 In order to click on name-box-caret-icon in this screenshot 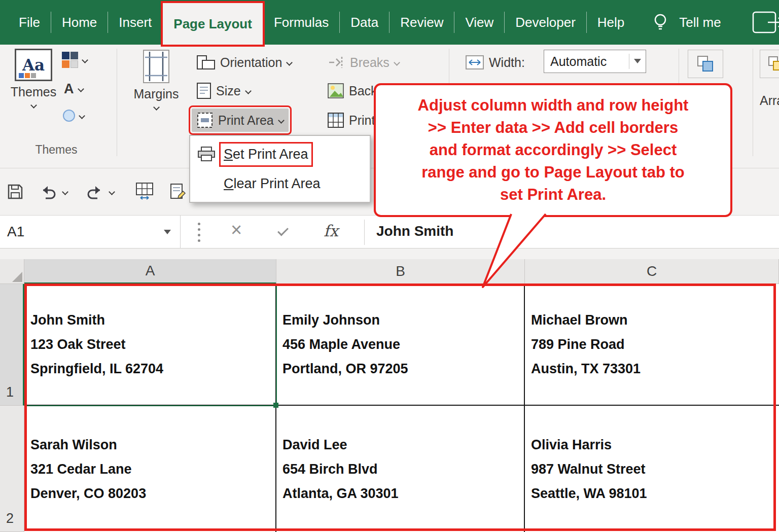, I will do `click(167, 232)`.